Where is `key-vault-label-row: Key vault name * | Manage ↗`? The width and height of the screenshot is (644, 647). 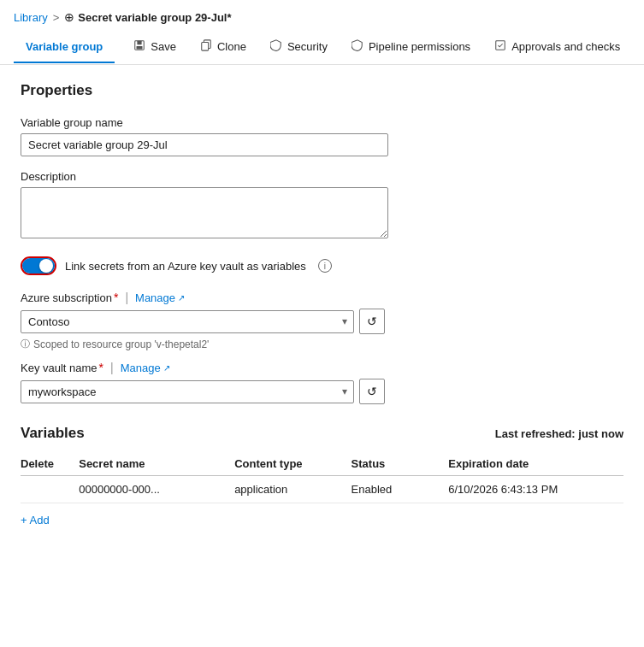 key-vault-label-row: Key vault name * | Manage ↗ is located at coordinates (322, 368).